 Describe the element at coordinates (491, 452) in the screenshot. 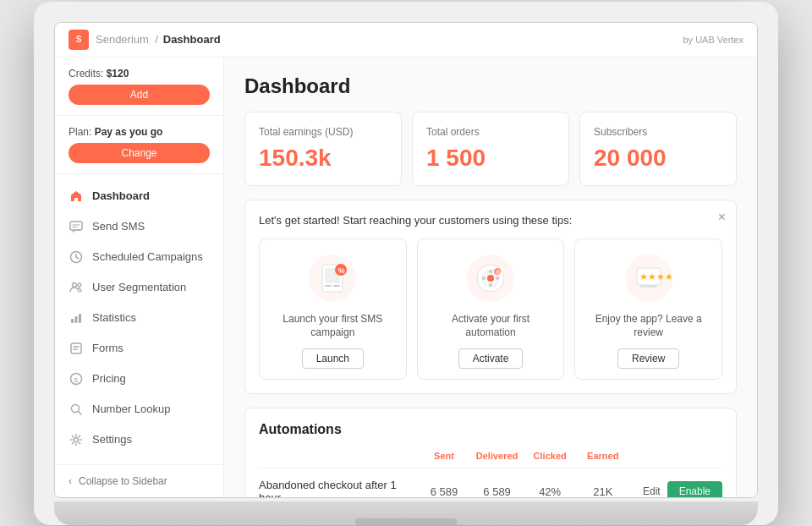

I see `automations-card: Automations Sent Delivered Clicked Earne…` at that location.